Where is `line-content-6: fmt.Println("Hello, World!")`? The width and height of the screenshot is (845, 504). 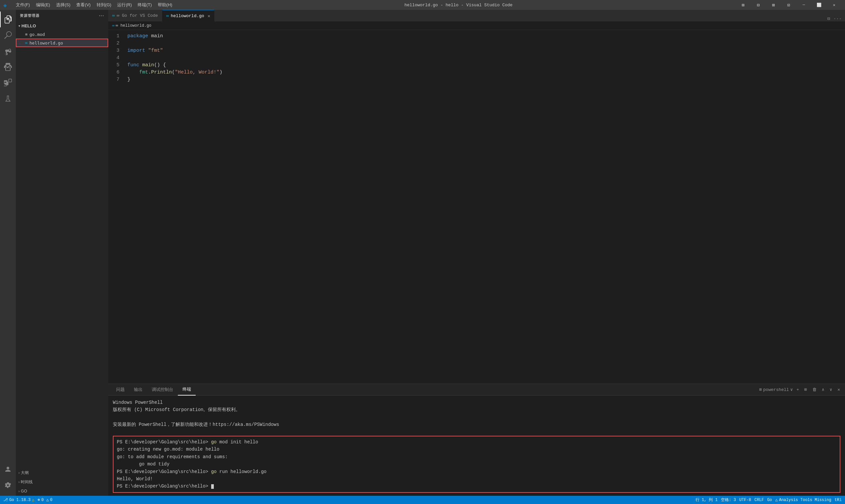 line-content-6: fmt.Println("Hello, World!") is located at coordinates (485, 73).